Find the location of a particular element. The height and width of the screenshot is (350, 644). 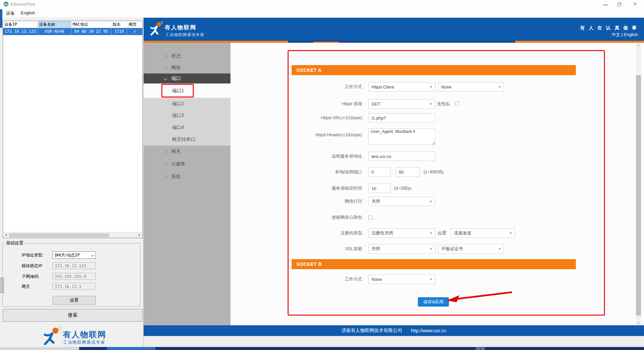

strip-header-checkbox is located at coordinates (457, 104).